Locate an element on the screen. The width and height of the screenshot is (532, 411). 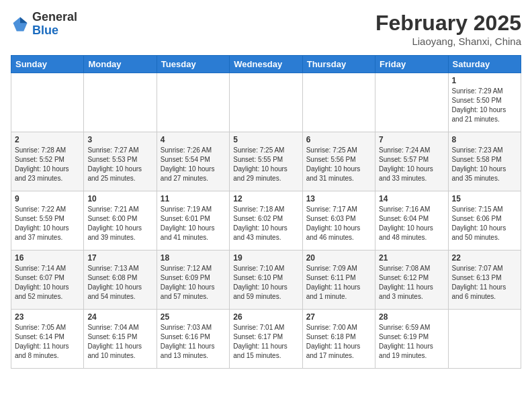
weekday-header-thursday: Thursday is located at coordinates (339, 64).